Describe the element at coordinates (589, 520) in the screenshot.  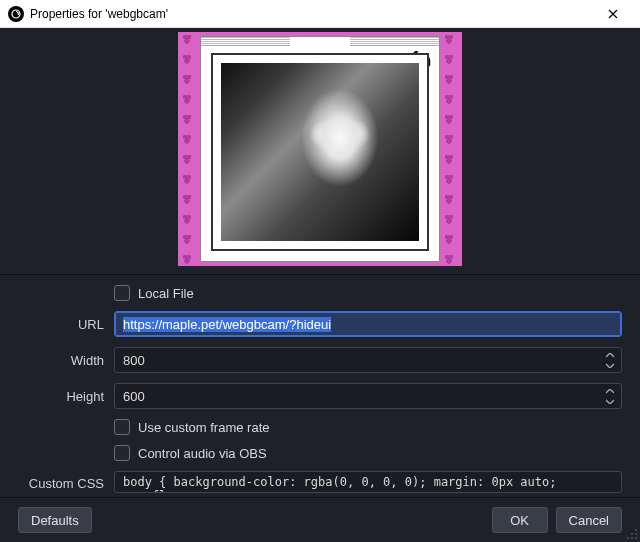
I see `cancel-button: Cancel` at that location.